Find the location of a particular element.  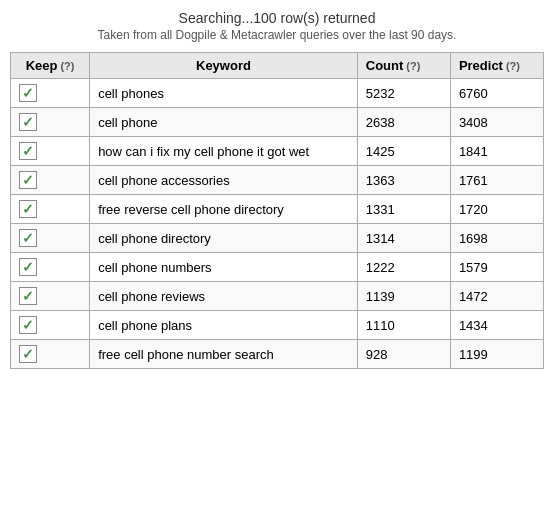

header-subtitle: Taken from all Dogpile & Metacrawler que… is located at coordinates (277, 35).